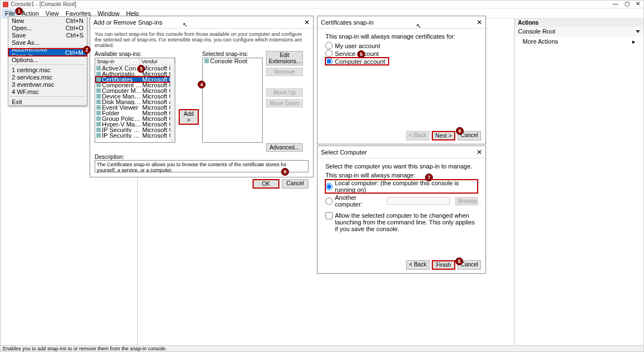 This screenshot has height=352, width=644. I want to click on radio-service-account, so click(329, 54).